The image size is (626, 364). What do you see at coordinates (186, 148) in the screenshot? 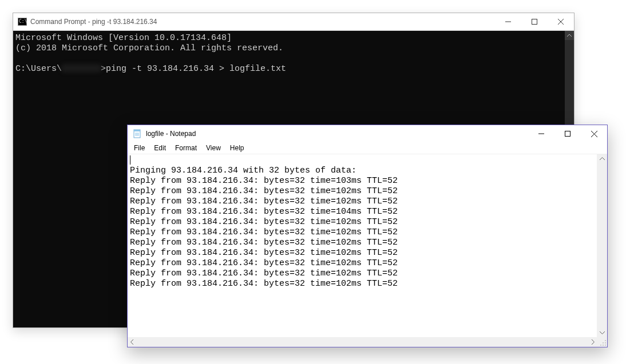
I see `menu-format: Format` at bounding box center [186, 148].